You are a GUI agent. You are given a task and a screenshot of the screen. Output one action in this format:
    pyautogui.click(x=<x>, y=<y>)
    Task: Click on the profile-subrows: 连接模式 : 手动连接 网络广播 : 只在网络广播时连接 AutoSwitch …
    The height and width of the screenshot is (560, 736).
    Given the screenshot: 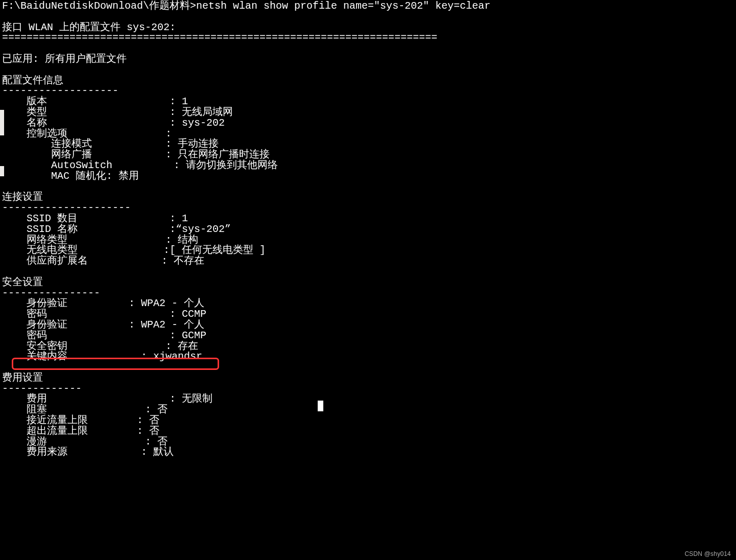 What is the action you would take?
    pyautogui.click(x=140, y=154)
    